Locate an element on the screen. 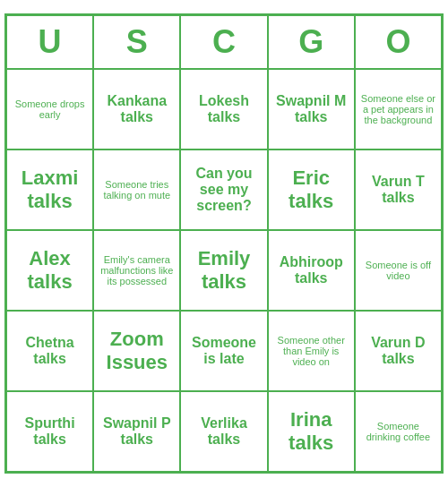 The height and width of the screenshot is (487, 448). bingo-cell-7: Can you see my screen? is located at coordinates (224, 190).